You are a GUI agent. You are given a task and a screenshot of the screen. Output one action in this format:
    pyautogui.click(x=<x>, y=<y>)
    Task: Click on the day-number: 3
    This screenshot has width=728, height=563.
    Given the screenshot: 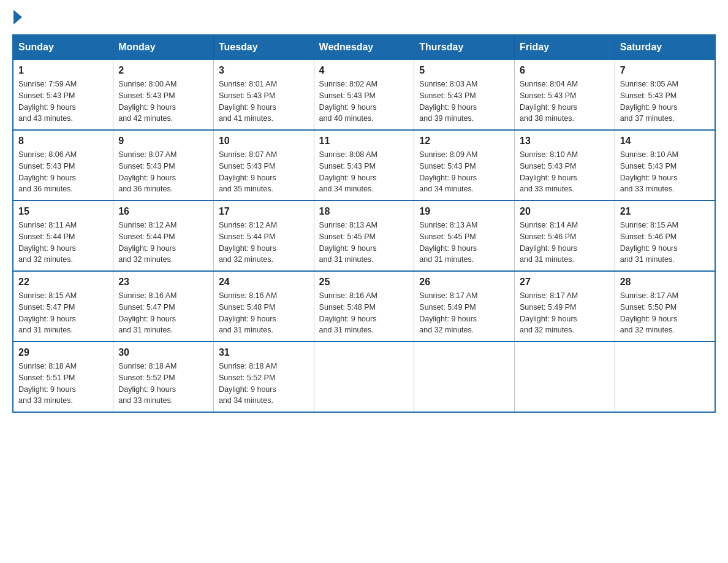 What is the action you would take?
    pyautogui.click(x=264, y=71)
    